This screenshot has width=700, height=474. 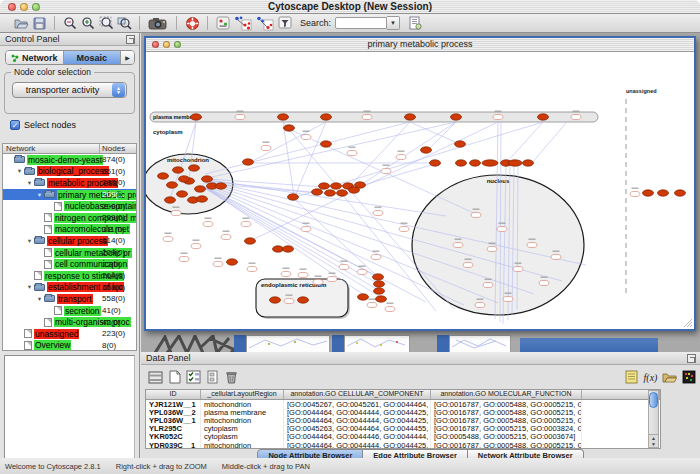 What do you see at coordinates (93, 58) in the screenshot?
I see `tab-mosaic: Mosaic` at bounding box center [93, 58].